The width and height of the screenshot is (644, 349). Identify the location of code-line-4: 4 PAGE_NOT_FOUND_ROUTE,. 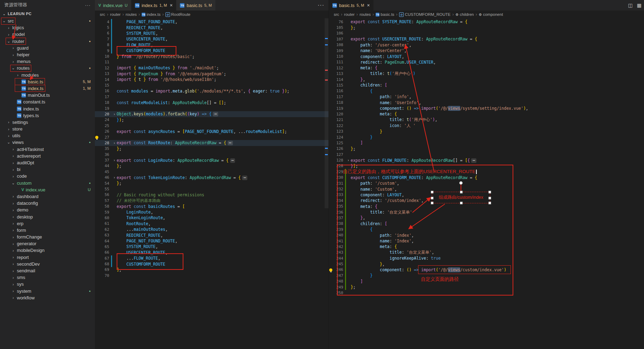
(212, 22).